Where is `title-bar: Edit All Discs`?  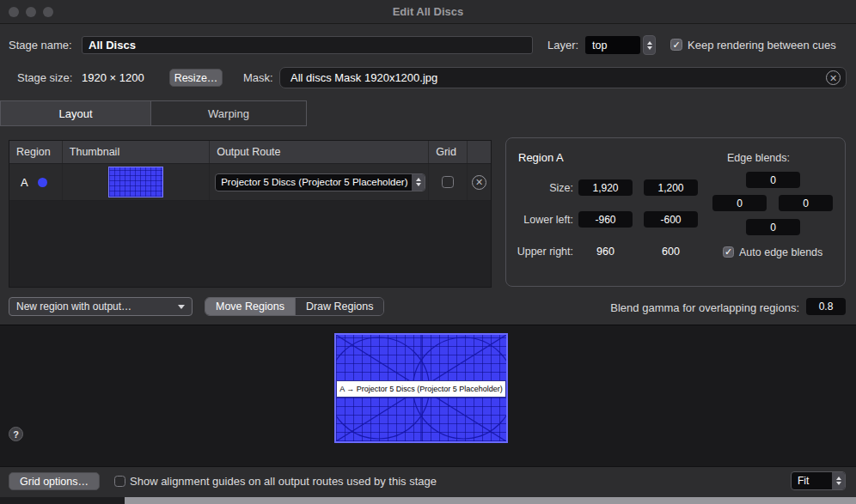
title-bar: Edit All Discs is located at coordinates (428, 12).